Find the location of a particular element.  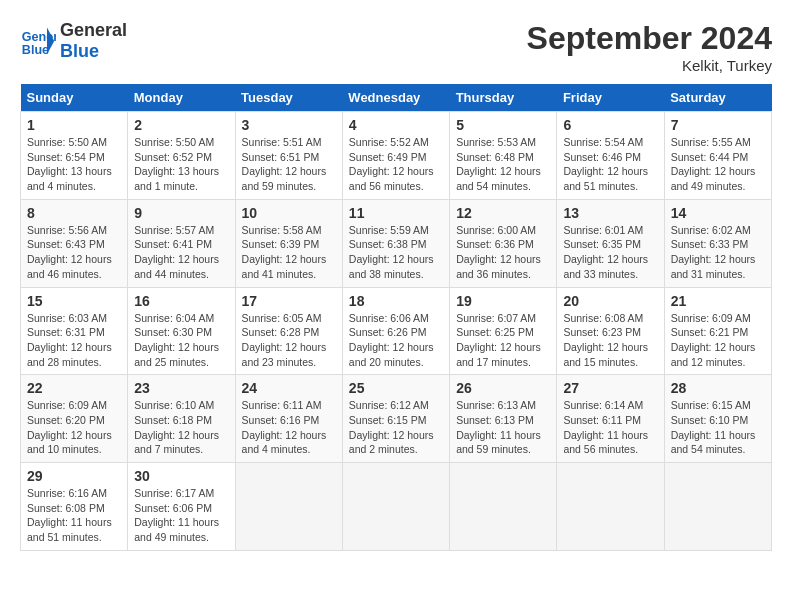

calendar-cell: 22Sunrise: 6:09 AM Sunset: 6:20 PM Dayli… is located at coordinates (74, 419).